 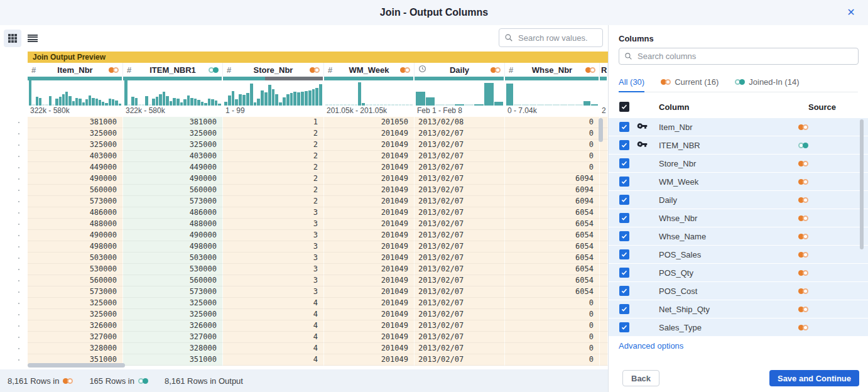 I want to click on cell-Daily: 2013/02/07, so click(x=460, y=349).